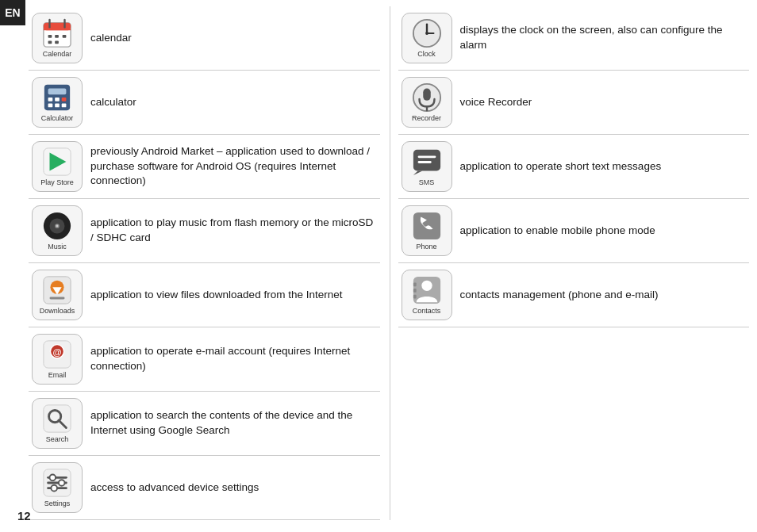 The height and width of the screenshot is (532, 757). I want to click on icon-email: @ Email, so click(57, 359).